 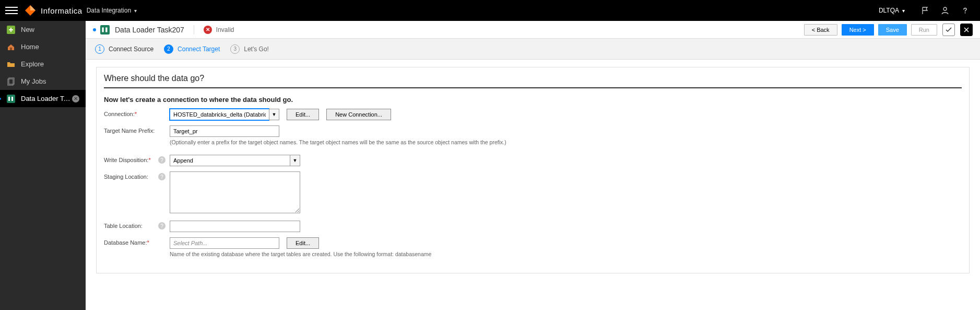 I want to click on step-number: 3, so click(x=235, y=49).